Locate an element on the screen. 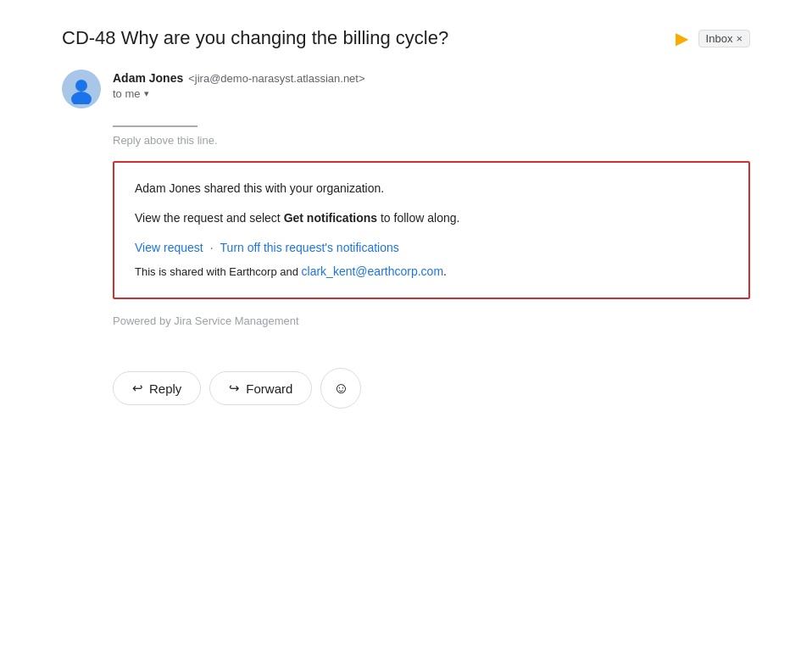 This screenshot has width=812, height=651. reply-divider is located at coordinates (155, 126).